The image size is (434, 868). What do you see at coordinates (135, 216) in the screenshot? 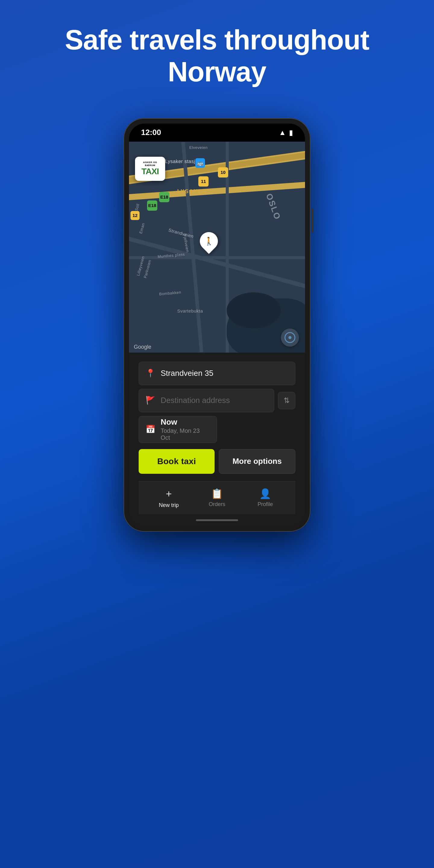
I see `road-badge-12: 12` at bounding box center [135, 216].